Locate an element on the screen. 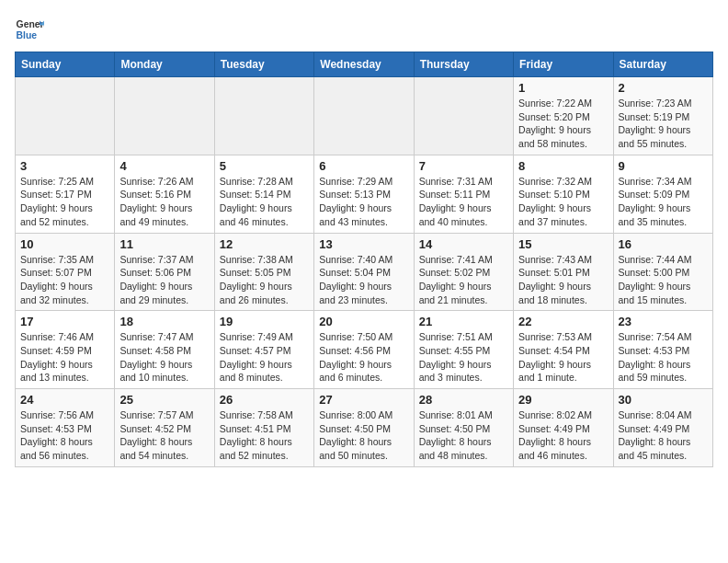  calendar-cell: 17Sunrise: 7:46 AM Sunset: 4:59 PM Dayli… is located at coordinates (65, 350).